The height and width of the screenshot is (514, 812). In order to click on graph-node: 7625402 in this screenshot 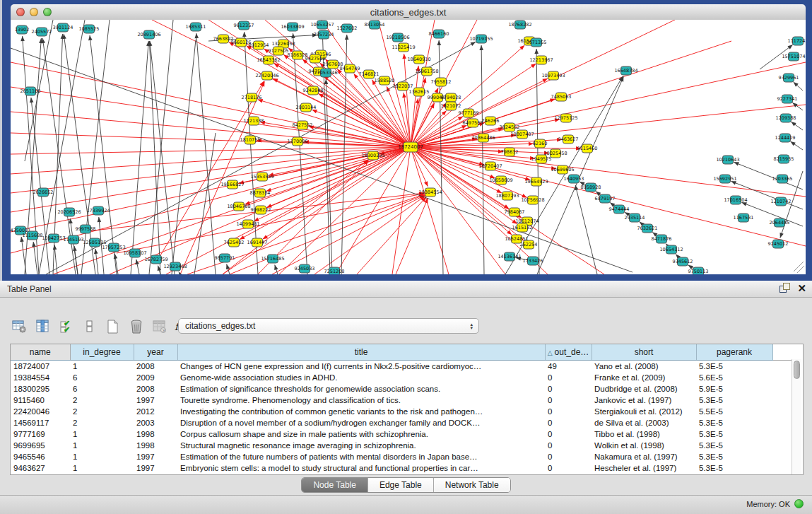, I will do `click(235, 243)`.